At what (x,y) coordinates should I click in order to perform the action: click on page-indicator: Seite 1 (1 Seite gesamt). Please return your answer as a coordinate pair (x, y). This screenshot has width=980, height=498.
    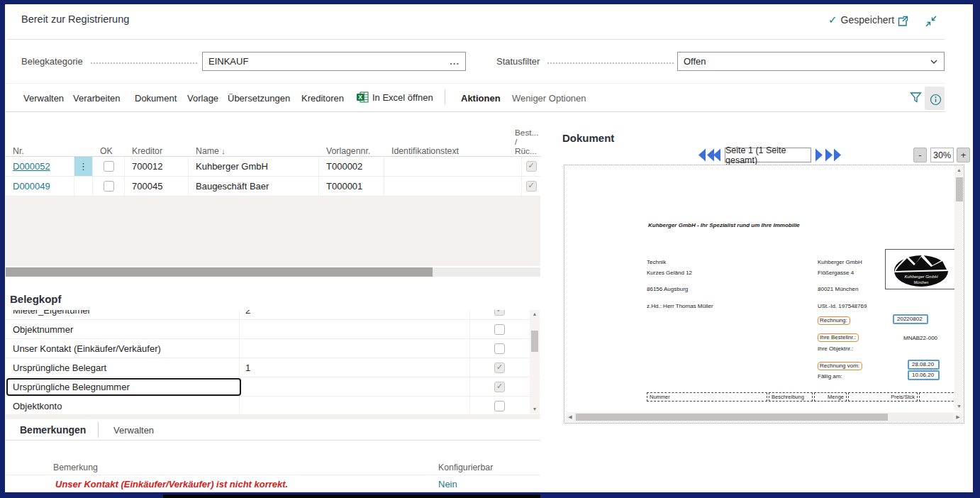
    Looking at the image, I should click on (768, 155).